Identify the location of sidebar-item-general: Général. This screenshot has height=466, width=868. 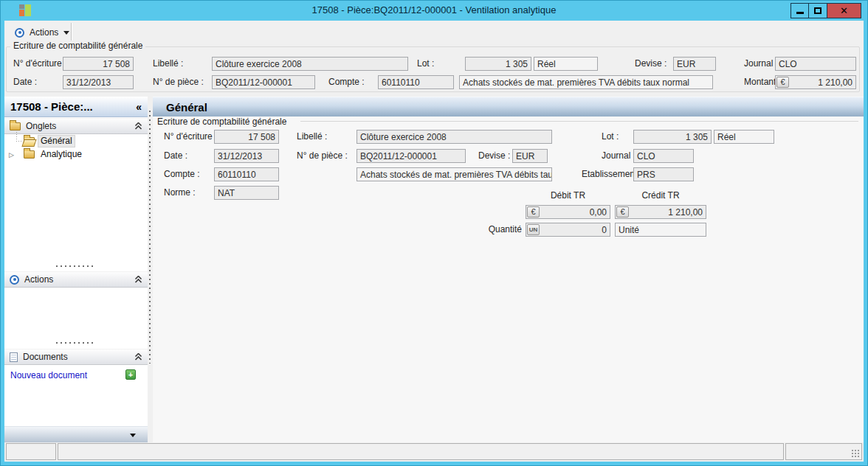
(49, 142).